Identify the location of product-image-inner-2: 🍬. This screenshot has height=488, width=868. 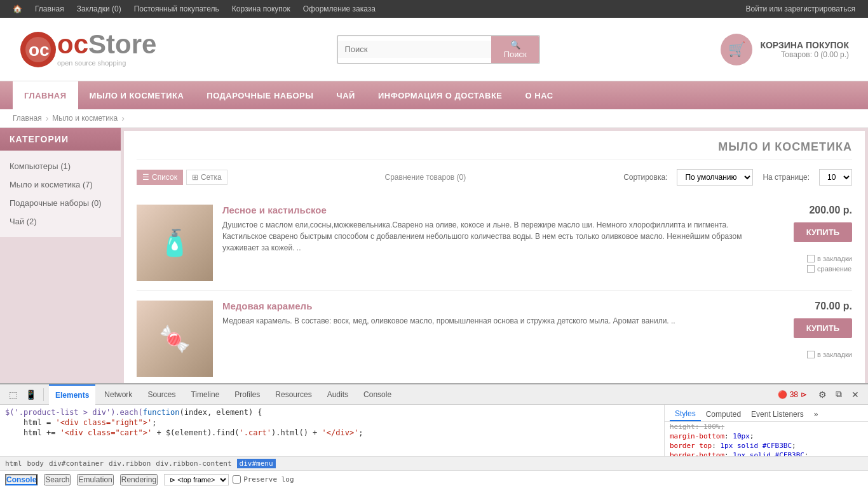
(175, 339).